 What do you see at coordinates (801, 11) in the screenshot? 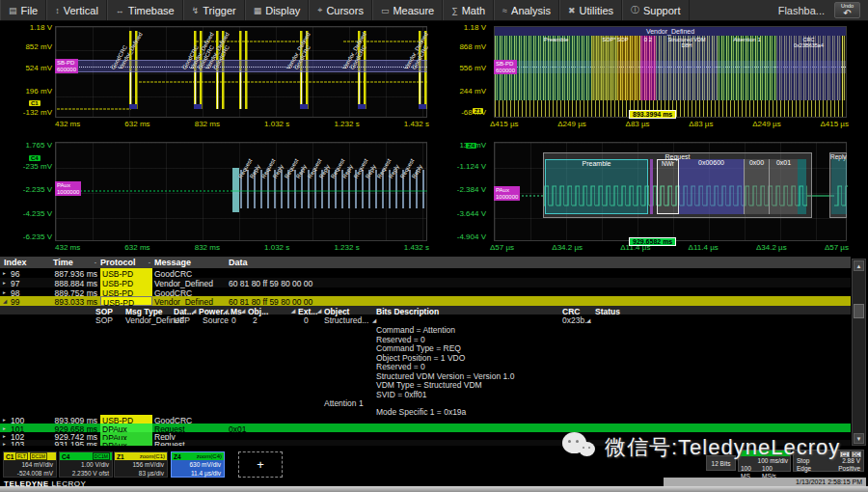
I see `flashback-label: Flashba...` at bounding box center [801, 11].